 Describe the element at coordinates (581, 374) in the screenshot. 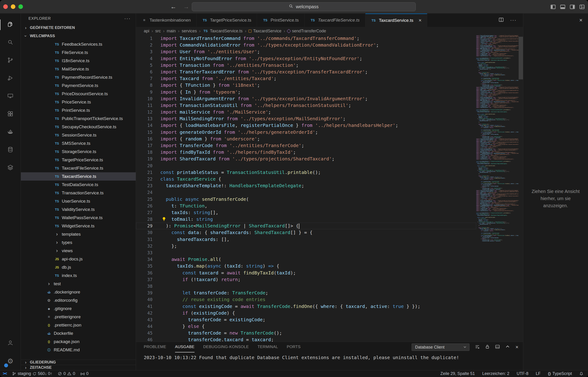

I see `notifications-bell` at that location.